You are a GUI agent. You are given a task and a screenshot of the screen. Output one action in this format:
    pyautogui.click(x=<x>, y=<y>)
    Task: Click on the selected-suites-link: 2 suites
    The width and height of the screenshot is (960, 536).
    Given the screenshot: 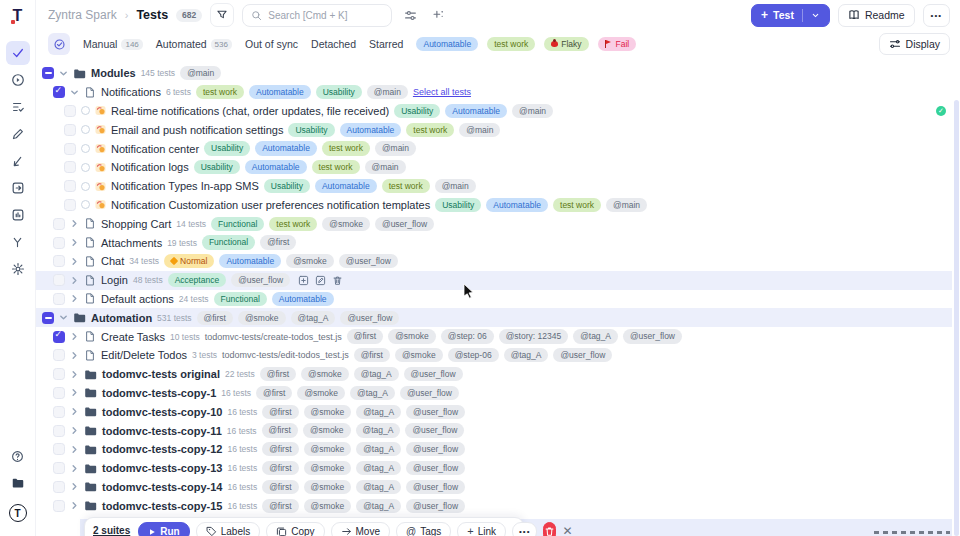 What is the action you would take?
    pyautogui.click(x=112, y=530)
    